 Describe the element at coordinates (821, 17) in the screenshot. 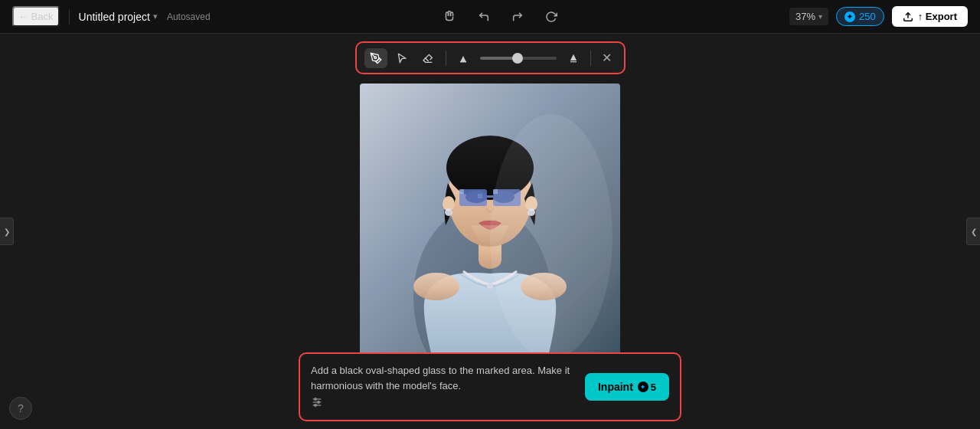

I see `zoom-chevron: ▾` at that location.